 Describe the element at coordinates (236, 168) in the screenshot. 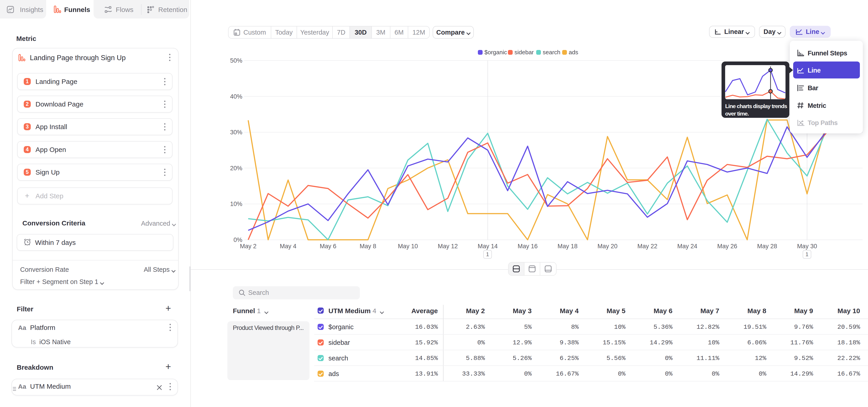

I see `svg-text: 20%` at that location.